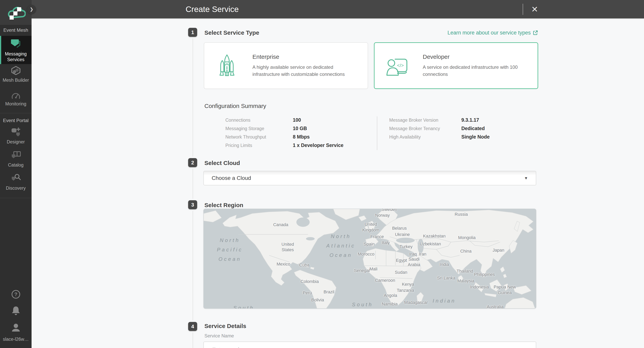  What do you see at coordinates (489, 33) in the screenshot?
I see `learn-more-label: Learn more about our service types` at bounding box center [489, 33].